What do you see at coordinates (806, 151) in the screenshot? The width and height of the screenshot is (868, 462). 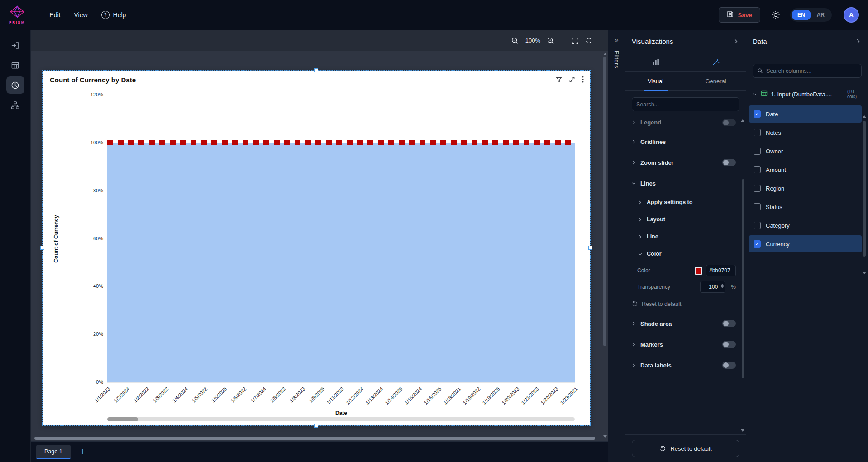 I see `field-row-owner: Owner` at bounding box center [806, 151].